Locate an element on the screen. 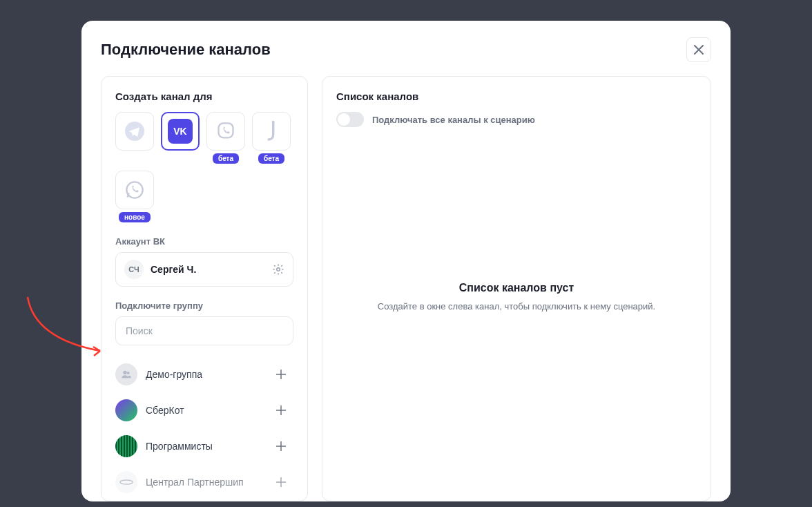  account-name: Сергей Ч. is located at coordinates (211, 269).